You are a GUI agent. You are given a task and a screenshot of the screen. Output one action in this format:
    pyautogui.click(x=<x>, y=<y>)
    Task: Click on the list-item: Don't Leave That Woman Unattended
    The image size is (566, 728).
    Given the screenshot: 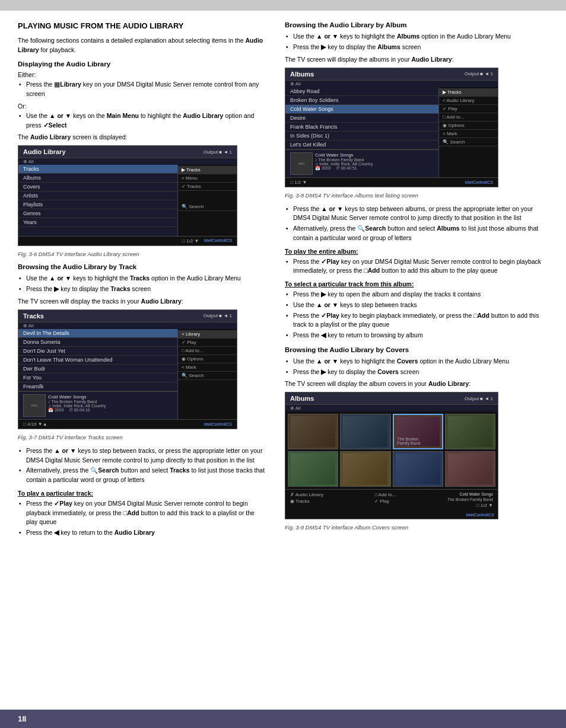 What is the action you would take?
    pyautogui.click(x=98, y=360)
    